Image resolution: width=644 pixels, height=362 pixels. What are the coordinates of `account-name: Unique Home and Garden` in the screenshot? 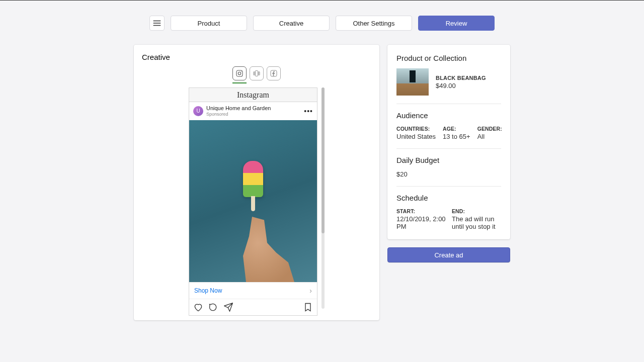 It's located at (254, 109).